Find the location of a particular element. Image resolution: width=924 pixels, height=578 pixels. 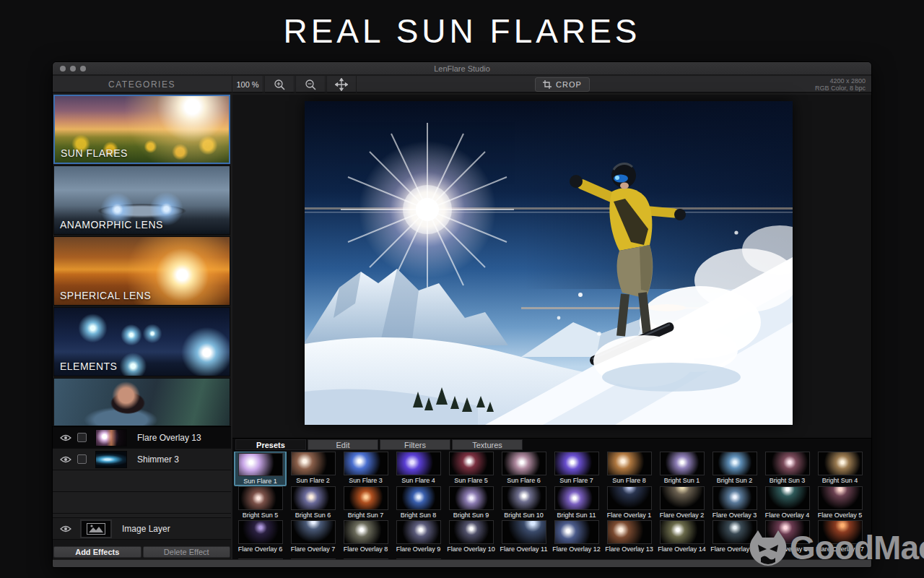

preset-bright-sun-11: Bright Sun 11 is located at coordinates (576, 503).